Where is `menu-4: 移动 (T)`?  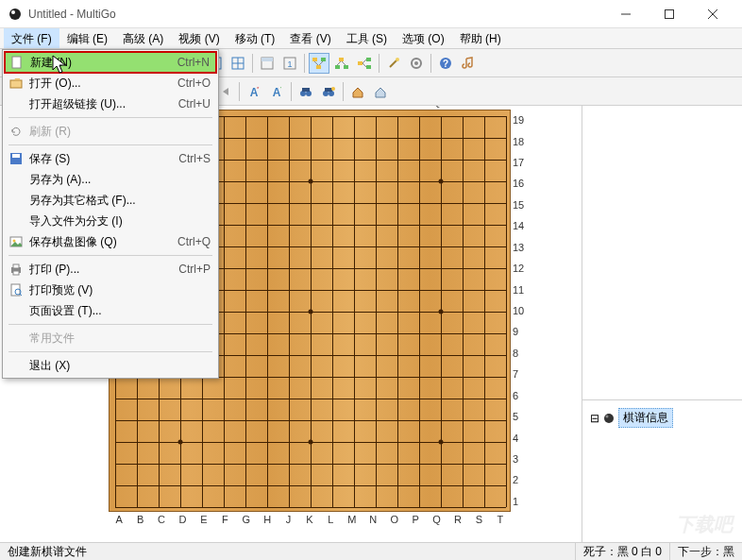 menu-4: 移动 (T) is located at coordinates (255, 38).